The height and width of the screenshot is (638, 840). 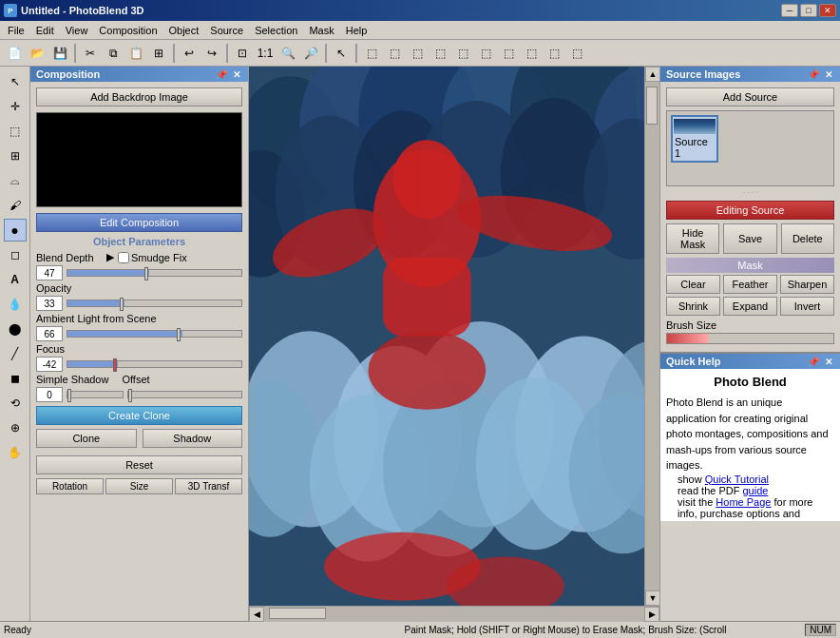 I want to click on tool-10-icon: ⬚, so click(x=577, y=53).